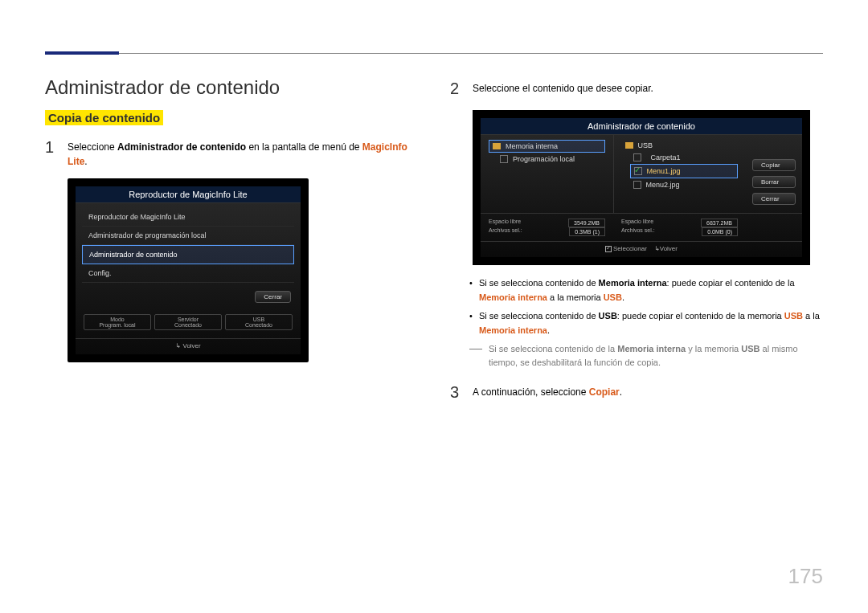 Image resolution: width=868 pixels, height=613 pixels. I want to click on info-cell: ModoProgram. local, so click(117, 322).